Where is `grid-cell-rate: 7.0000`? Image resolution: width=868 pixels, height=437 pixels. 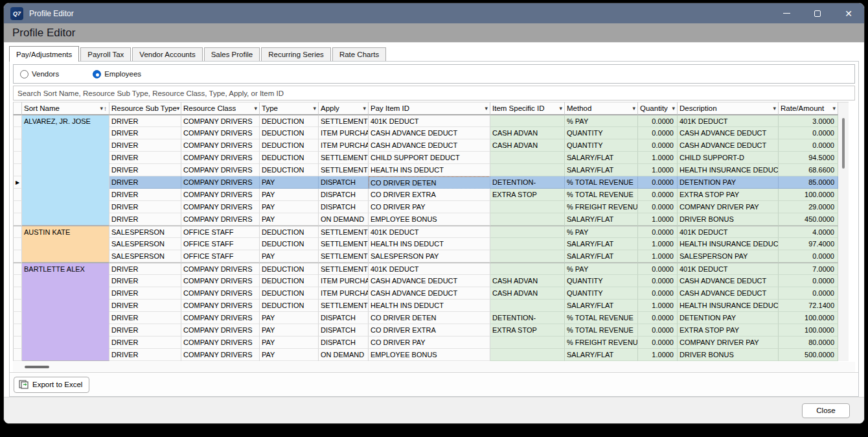 grid-cell-rate: 7.0000 is located at coordinates (808, 268).